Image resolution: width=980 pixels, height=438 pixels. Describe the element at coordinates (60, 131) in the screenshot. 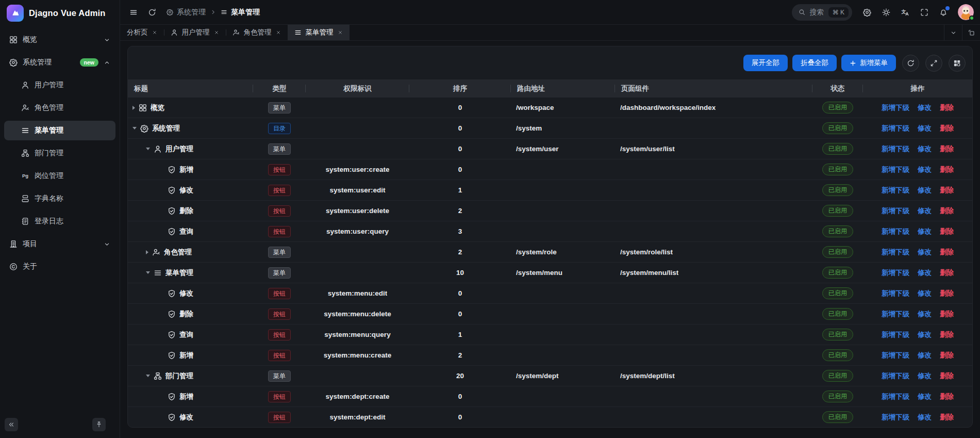

I see `sidebar-item-menus: 菜单管理` at that location.